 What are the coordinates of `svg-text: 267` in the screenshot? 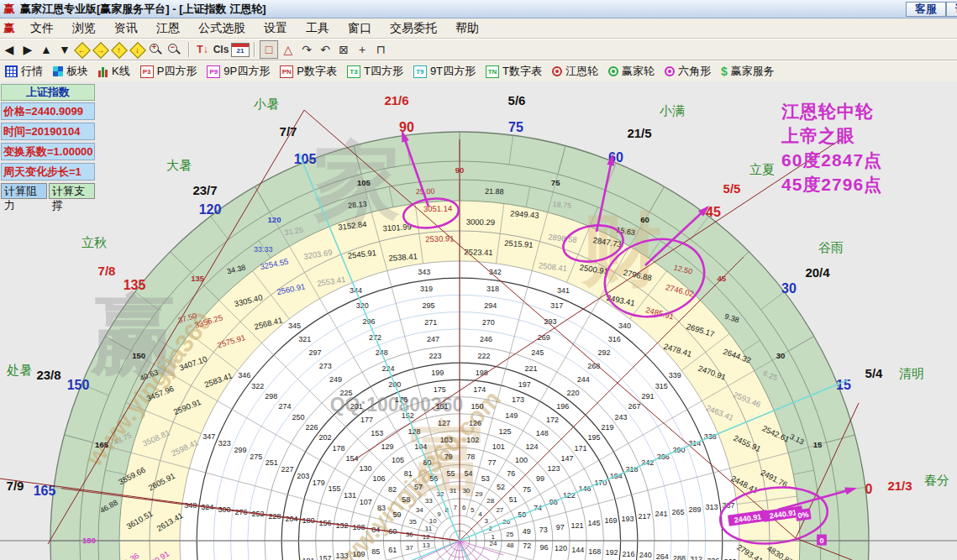 It's located at (635, 406).